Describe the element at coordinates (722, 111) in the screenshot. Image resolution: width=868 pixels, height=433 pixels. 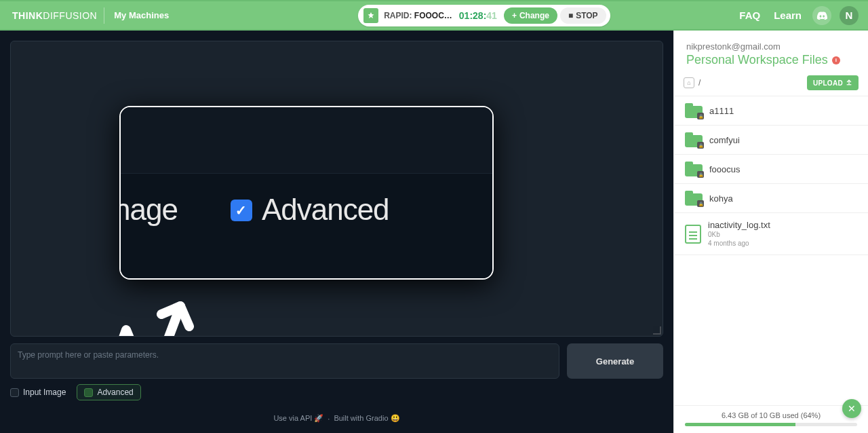
I see `folder-name: a1111` at that location.